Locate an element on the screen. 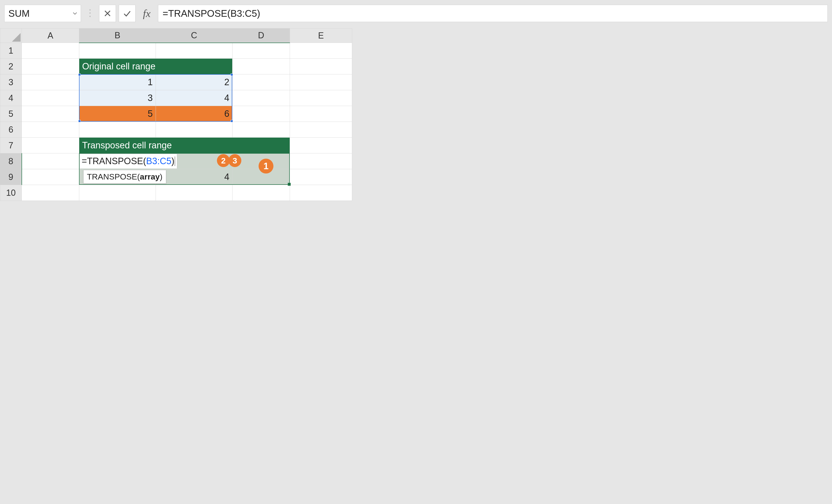  cell-A4 is located at coordinates (51, 98).